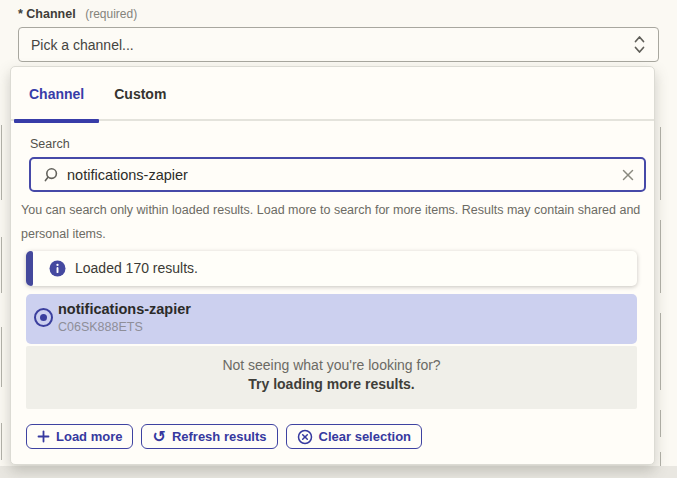  What do you see at coordinates (100, 327) in the screenshot?
I see `option-id: C06SK888ETS` at bounding box center [100, 327].